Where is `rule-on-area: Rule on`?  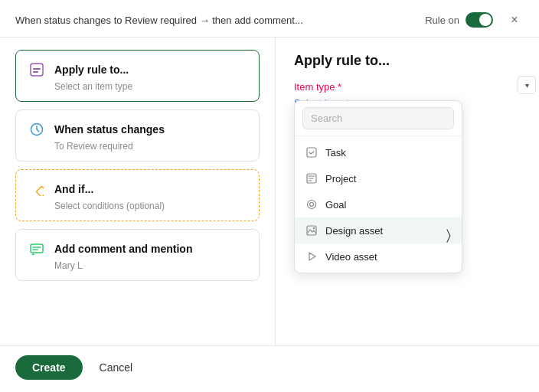
rule-on-area: Rule on is located at coordinates (459, 20).